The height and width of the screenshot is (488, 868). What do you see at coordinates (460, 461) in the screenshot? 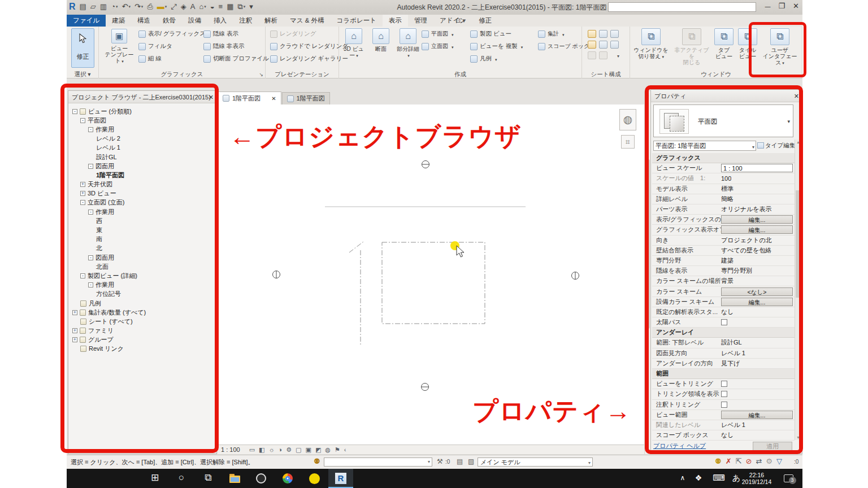
I see `design-options-icon: ▤` at bounding box center [460, 461].